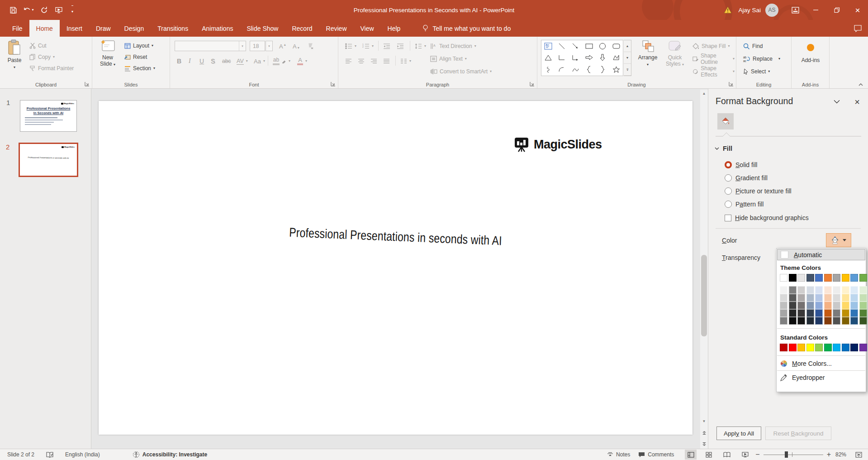 This screenshot has height=460, width=868. I want to click on fill-section-header: Fill, so click(724, 149).